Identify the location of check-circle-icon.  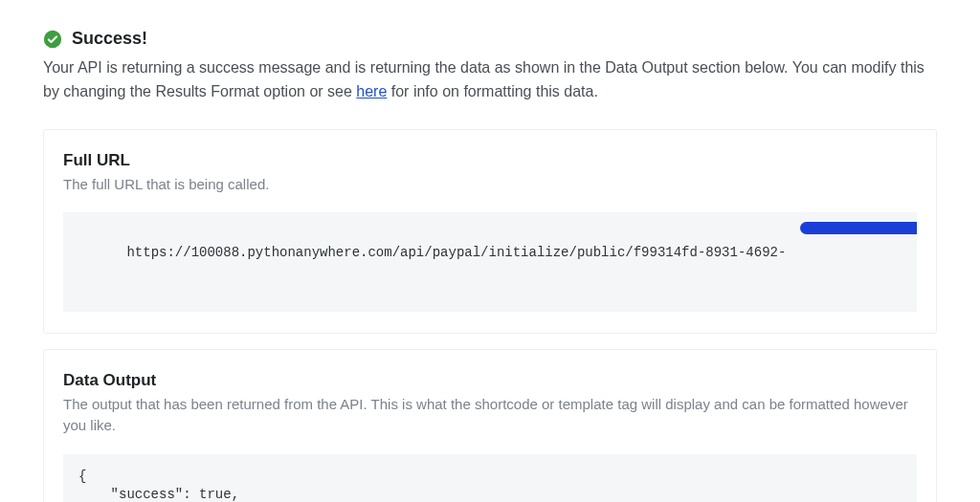
(53, 39).